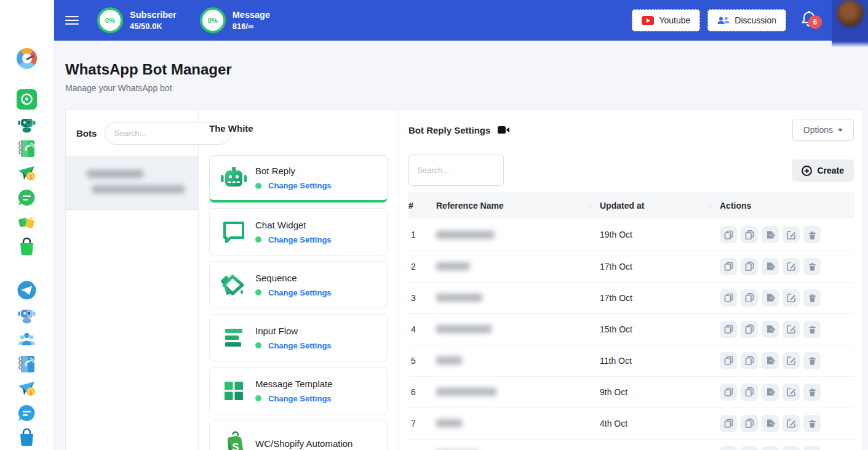 This screenshot has height=450, width=868. What do you see at coordinates (422, 392) in the screenshot?
I see `row-number: 6` at bounding box center [422, 392].